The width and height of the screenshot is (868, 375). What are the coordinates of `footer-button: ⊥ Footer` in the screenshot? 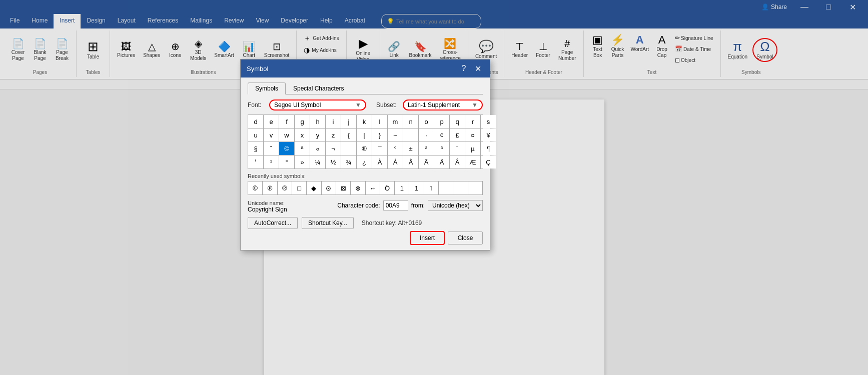 It's located at (543, 50).